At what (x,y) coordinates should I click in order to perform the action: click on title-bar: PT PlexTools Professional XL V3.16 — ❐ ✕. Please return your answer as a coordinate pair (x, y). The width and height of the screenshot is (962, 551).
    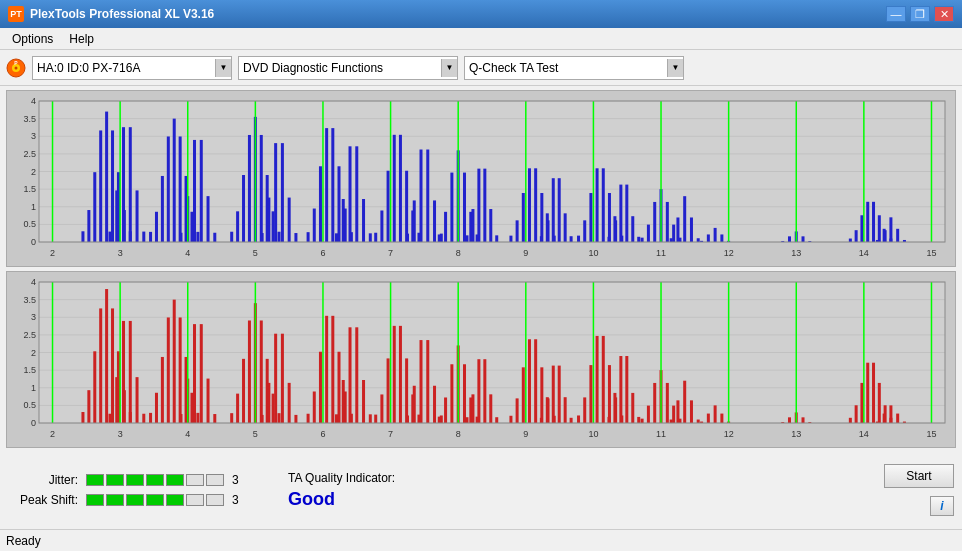
    Looking at the image, I should click on (481, 14).